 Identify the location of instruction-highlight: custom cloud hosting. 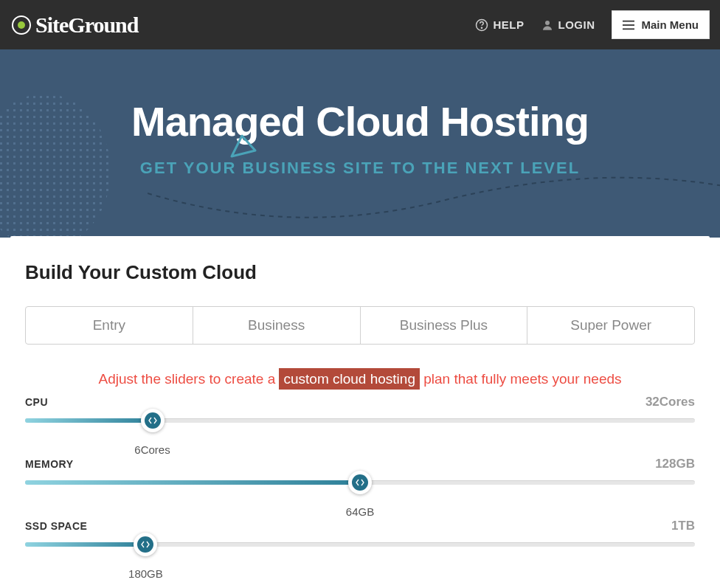
(350, 379).